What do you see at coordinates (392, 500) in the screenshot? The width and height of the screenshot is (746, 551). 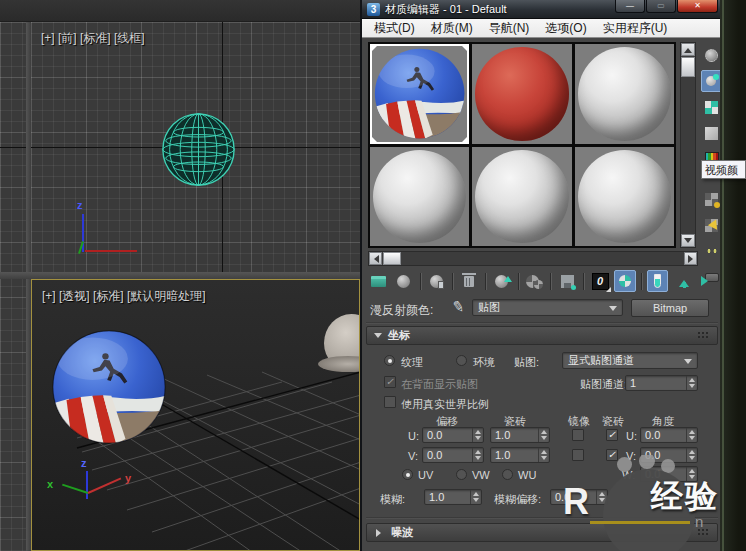 I see `blur-label: 模糊:` at bounding box center [392, 500].